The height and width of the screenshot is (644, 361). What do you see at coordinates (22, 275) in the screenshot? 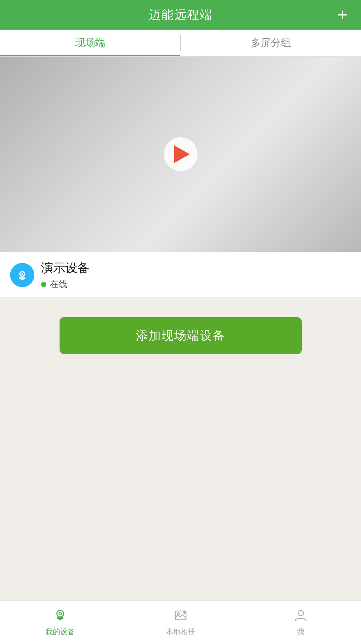
I see `webcam-icon` at bounding box center [22, 275].